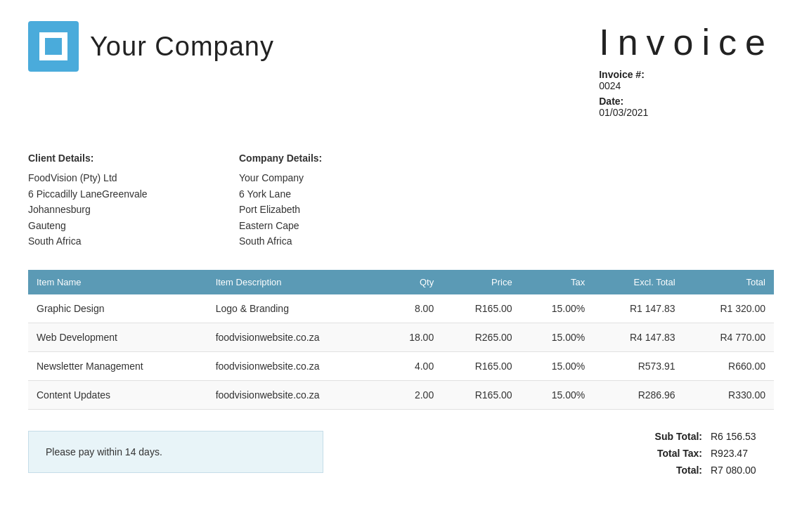  I want to click on company-details-title: Company Details:, so click(323, 158).